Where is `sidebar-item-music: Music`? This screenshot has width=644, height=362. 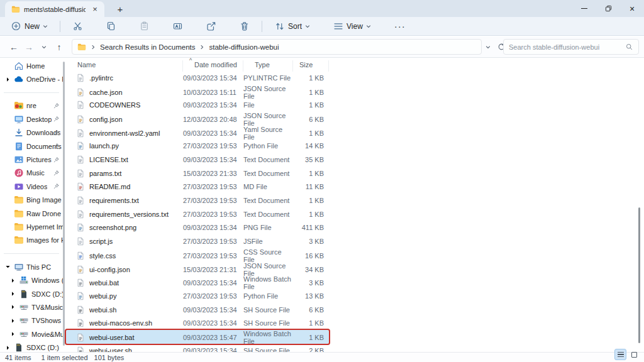
sidebar-item-music: Music is located at coordinates (31, 173).